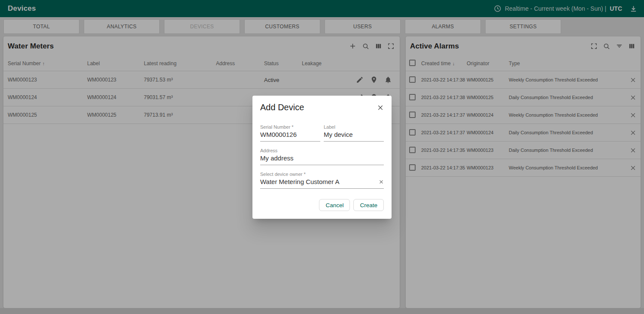  What do you see at coordinates (322, 160) in the screenshot?
I see `address-field: My address` at bounding box center [322, 160].